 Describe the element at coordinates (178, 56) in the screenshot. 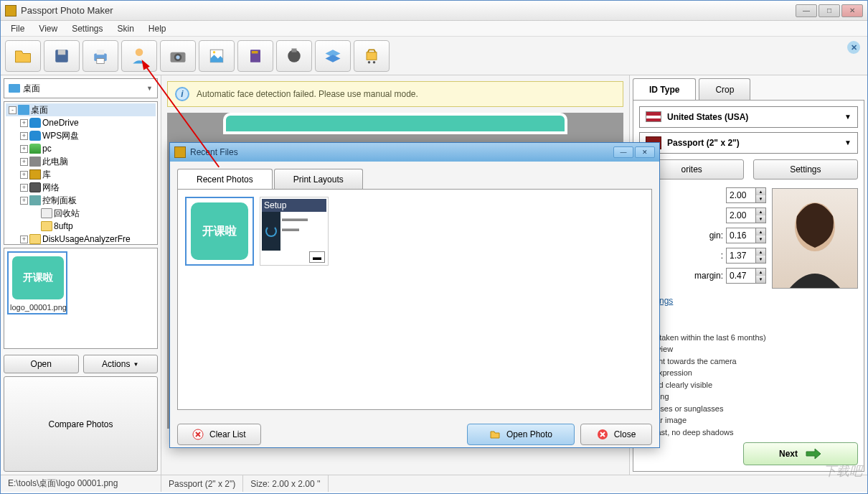

I see `camera-button` at that location.